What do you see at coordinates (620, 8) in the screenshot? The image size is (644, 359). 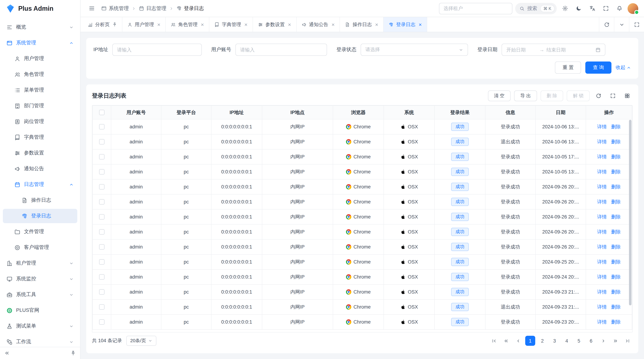 I see `notifications-button` at bounding box center [620, 8].